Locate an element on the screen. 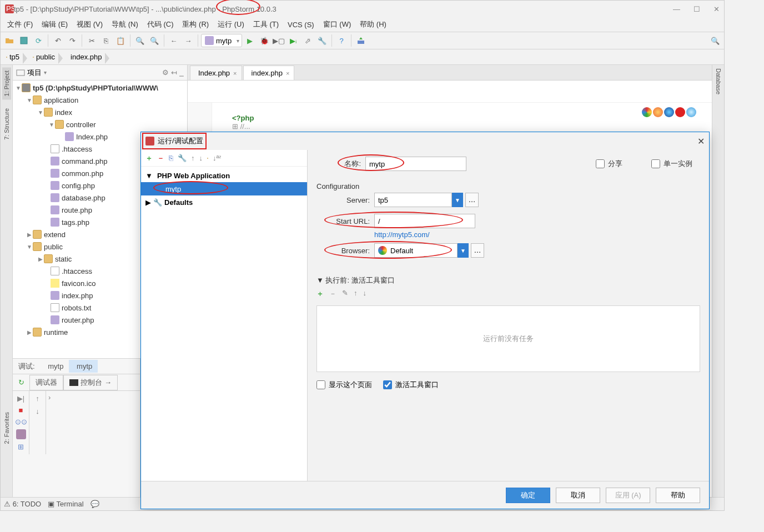 Image resolution: width=764 pixels, height=532 pixels. menu-code: 代码 (C) is located at coordinates (160, 24).